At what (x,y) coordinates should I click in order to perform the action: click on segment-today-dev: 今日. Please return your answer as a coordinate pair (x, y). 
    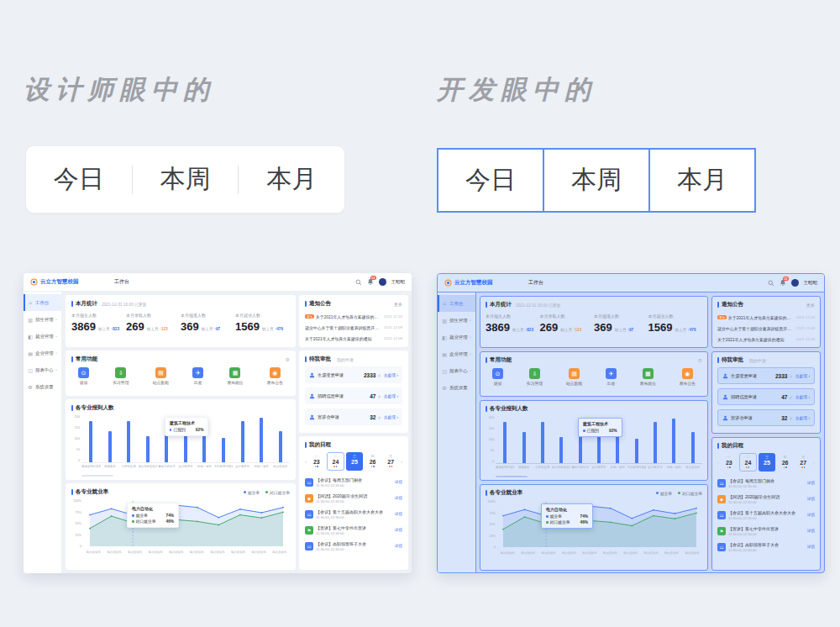
    Looking at the image, I should click on (491, 180).